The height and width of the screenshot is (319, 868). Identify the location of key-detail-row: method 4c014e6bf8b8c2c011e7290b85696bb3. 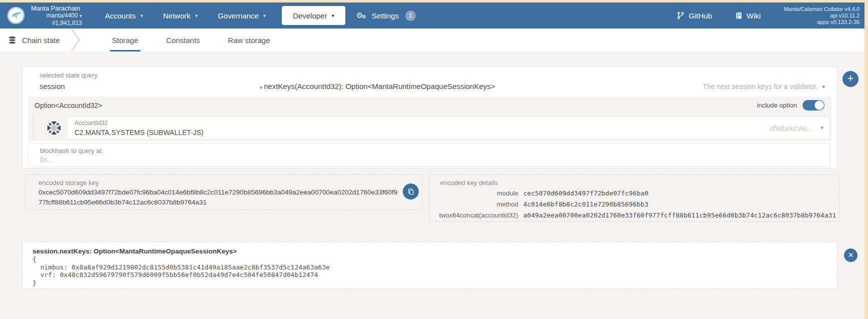
(631, 204).